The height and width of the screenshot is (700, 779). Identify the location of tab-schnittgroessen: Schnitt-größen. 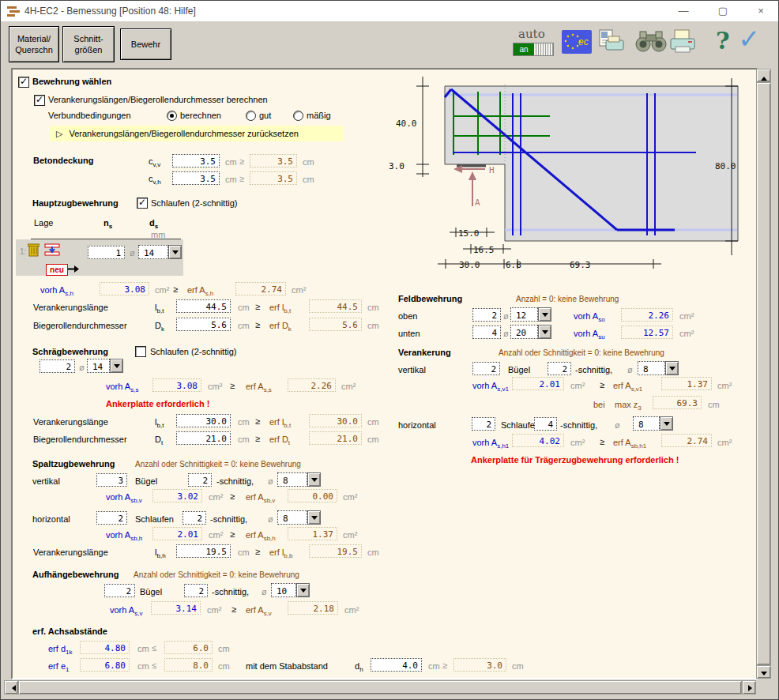
(88, 44).